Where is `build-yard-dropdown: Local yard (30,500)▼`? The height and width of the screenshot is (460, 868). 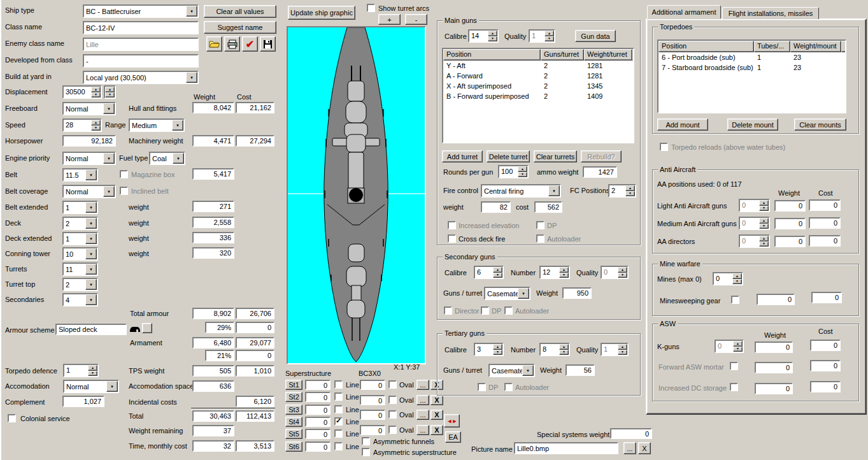 build-yard-dropdown: Local yard (30,500)▼ is located at coordinates (141, 78).